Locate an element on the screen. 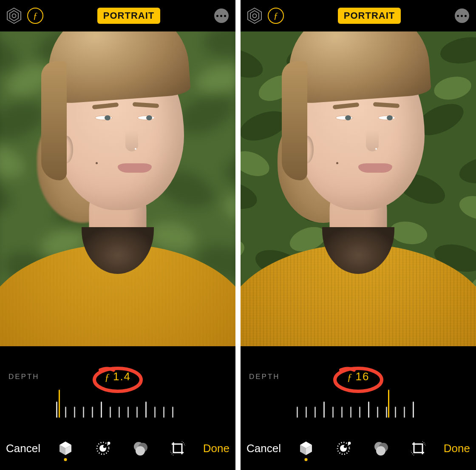  depth-fvalue: ƒ1.4 is located at coordinates (118, 377).